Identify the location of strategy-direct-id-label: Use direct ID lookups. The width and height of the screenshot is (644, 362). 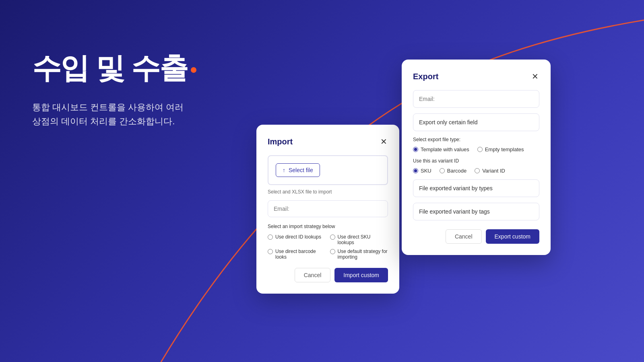
(298, 237).